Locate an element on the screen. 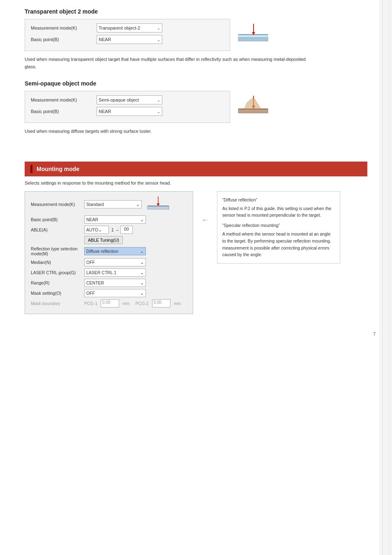 The width and height of the screenshot is (392, 555). mount-measurement-mode-label: Measurement mode(K) is located at coordinates (58, 204).